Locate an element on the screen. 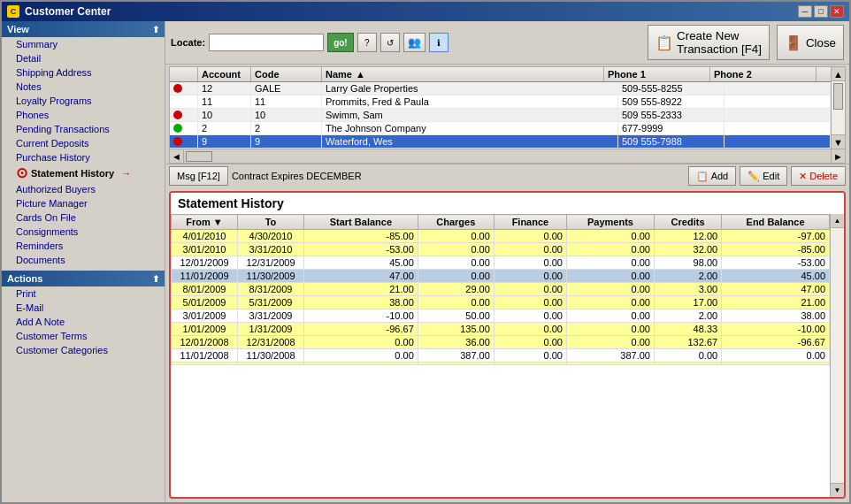 The height and width of the screenshot is (504, 851). sidebar-item-authorized-buyers: Authorized Buyers is located at coordinates (83, 189).